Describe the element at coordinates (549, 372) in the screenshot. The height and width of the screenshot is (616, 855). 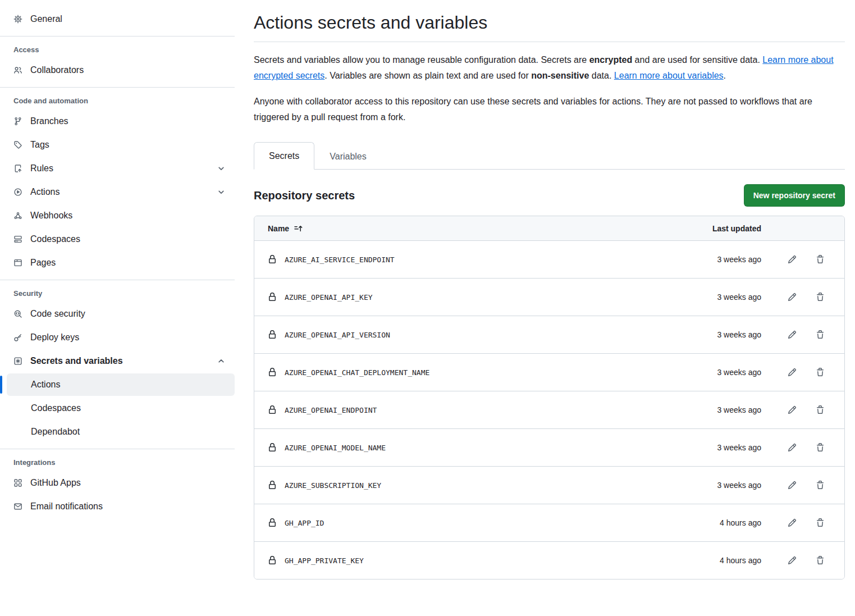
I see `table-row: AZURE_OPENAI_CHAT_DEPLOYMENT_NAME3 weeks…` at that location.